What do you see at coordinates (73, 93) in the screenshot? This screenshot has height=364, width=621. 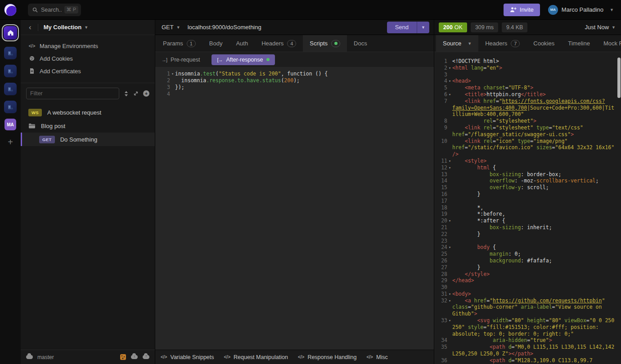 I see `filter-input` at bounding box center [73, 93].